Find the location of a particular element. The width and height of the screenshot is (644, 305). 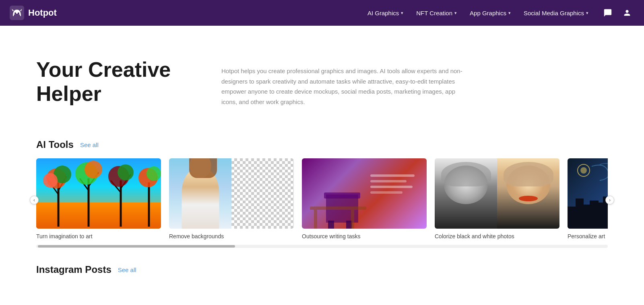

person-hair is located at coordinates (203, 168).